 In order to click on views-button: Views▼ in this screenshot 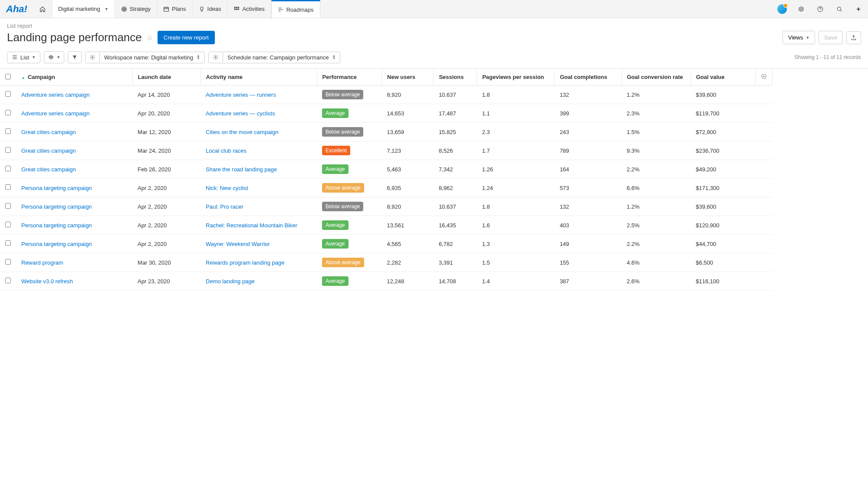, I will do `click(799, 37)`.